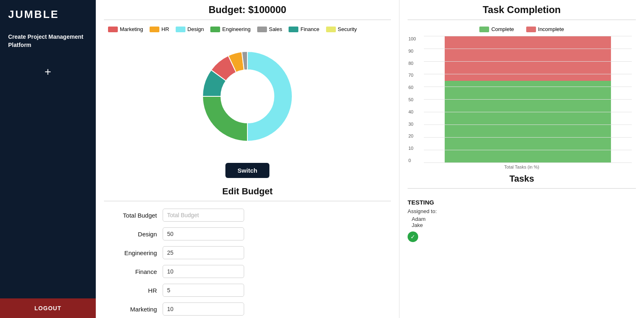 Image resolution: width=644 pixels, height=318 pixels. Describe the element at coordinates (528, 100) in the screenshot. I see `bar-stack` at that location.